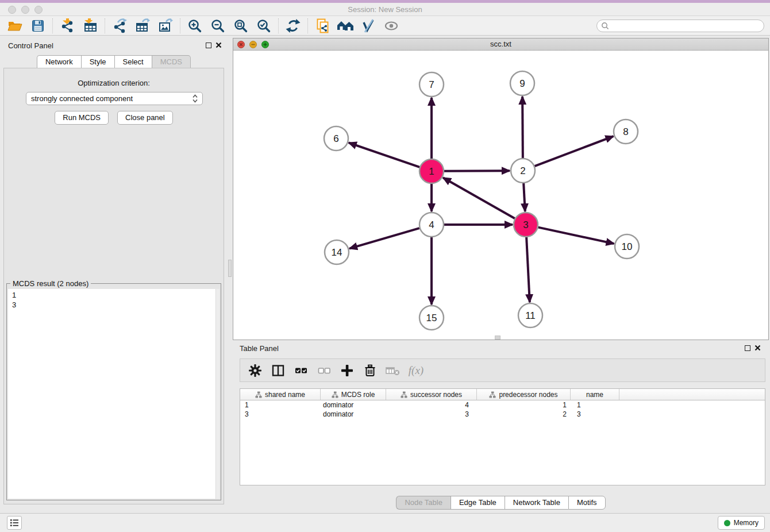 This screenshot has height=532, width=770. Describe the element at coordinates (502, 405) in the screenshot. I see `table-row: 1dominator411` at that location.